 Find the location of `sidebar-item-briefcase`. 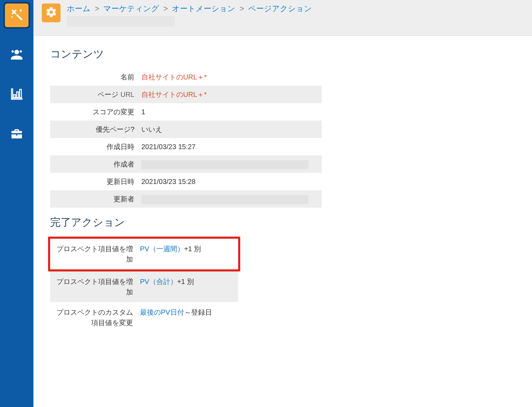

sidebar-item-briefcase is located at coordinates (17, 135).